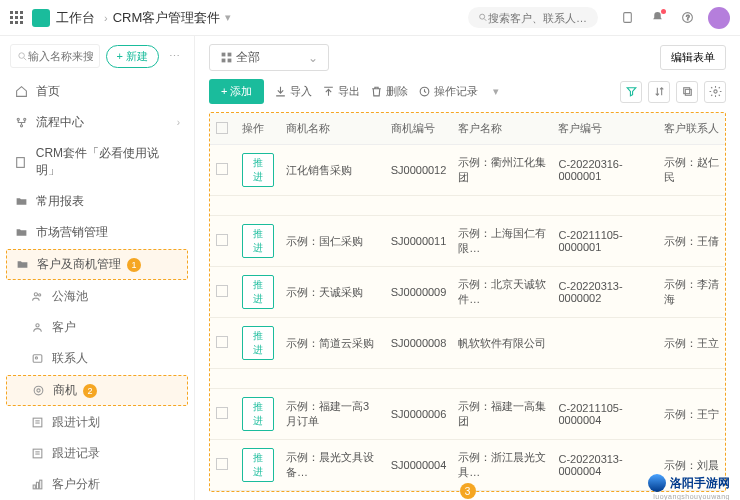 The height and width of the screenshot is (500, 740). I want to click on col-cust-name: 客户名称, so click(502, 129).